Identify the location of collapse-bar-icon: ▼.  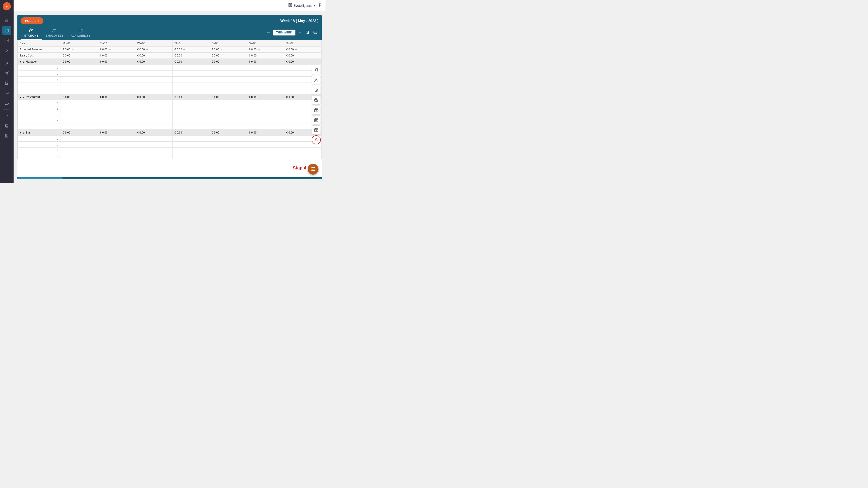
(21, 133).